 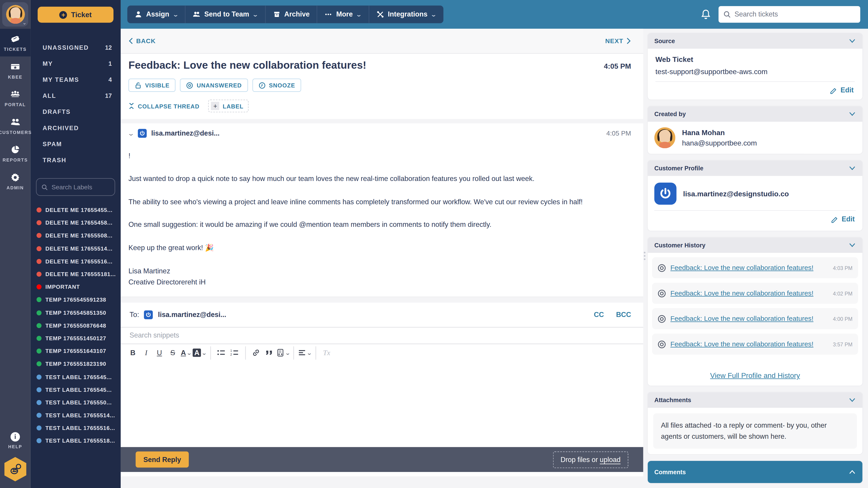 What do you see at coordinates (755, 59) in the screenshot?
I see `source-type: Web Ticket` at bounding box center [755, 59].